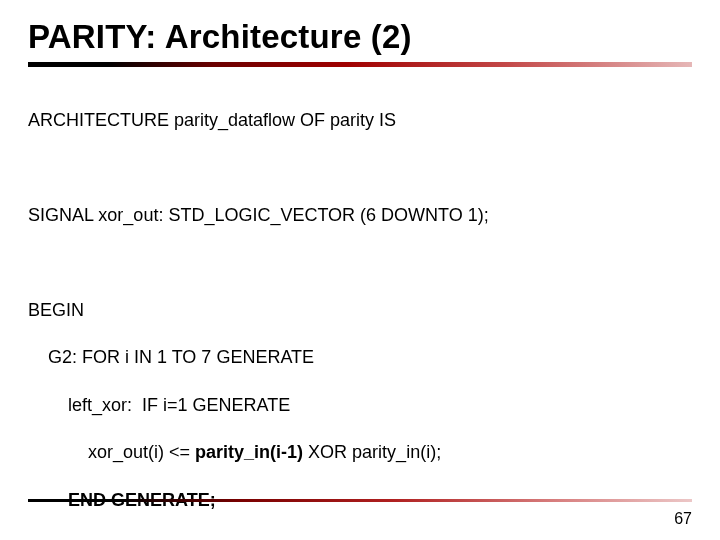  What do you see at coordinates (360, 37) in the screenshot?
I see `slide-title: PARITY: Architecture (2)` at bounding box center [360, 37].